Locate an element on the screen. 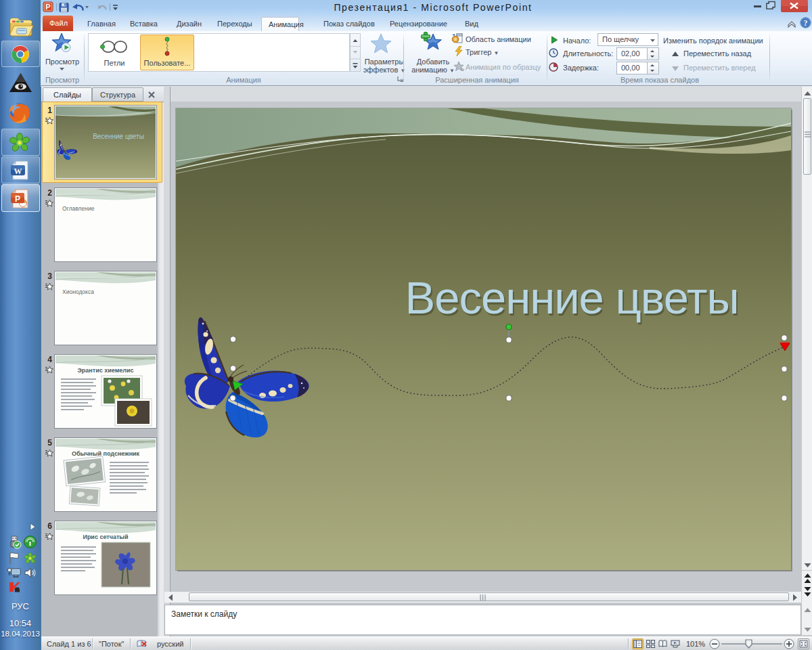  svg-text: W is located at coordinates (18, 171).